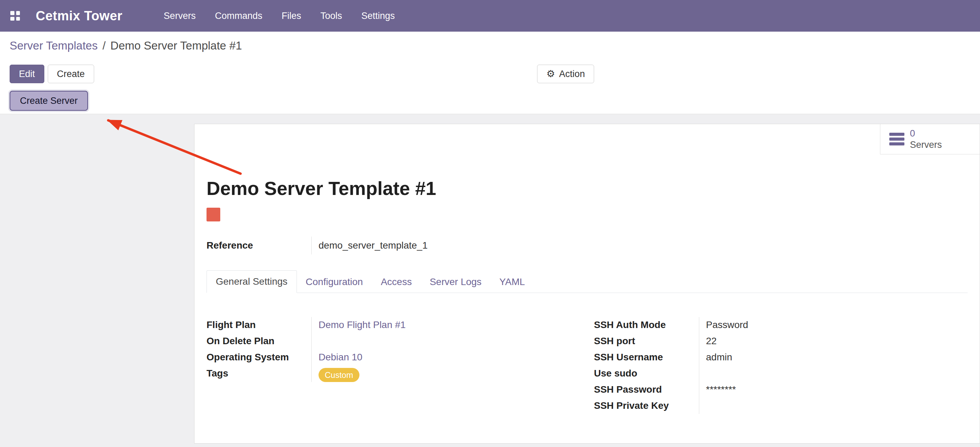 This screenshot has height=447, width=980. Describe the element at coordinates (781, 366) in the screenshot. I see `field-group-right: SSH Auth Mode Password SSH port 22 SSH U…` at that location.